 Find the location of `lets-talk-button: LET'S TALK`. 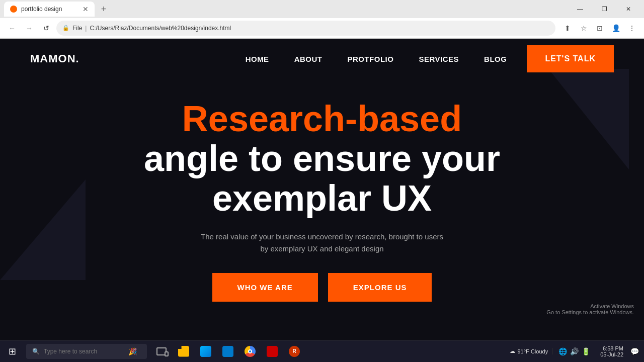

lets-talk-button: LET'S TALK is located at coordinates (571, 59).